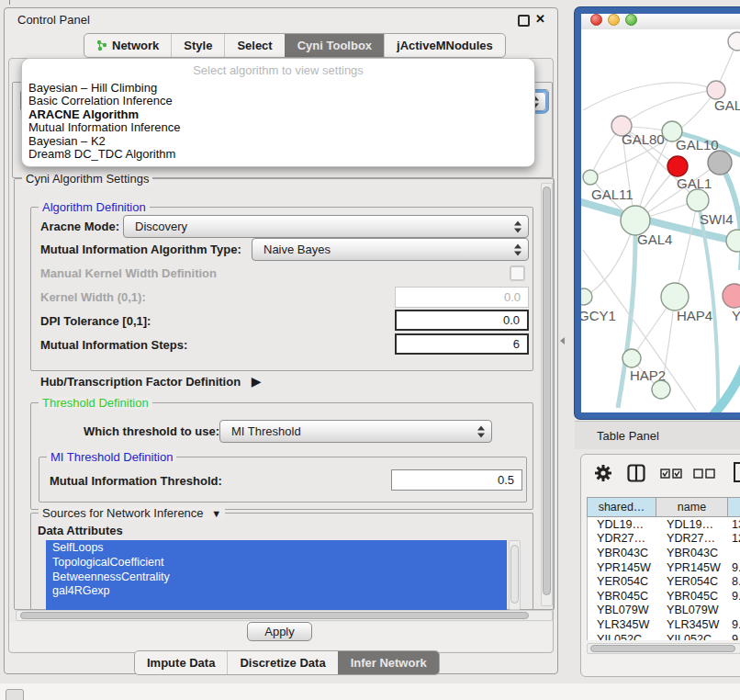  What do you see at coordinates (181, 663) in the screenshot?
I see `bottom-tab-impute-data-label: Impute Data` at bounding box center [181, 663].